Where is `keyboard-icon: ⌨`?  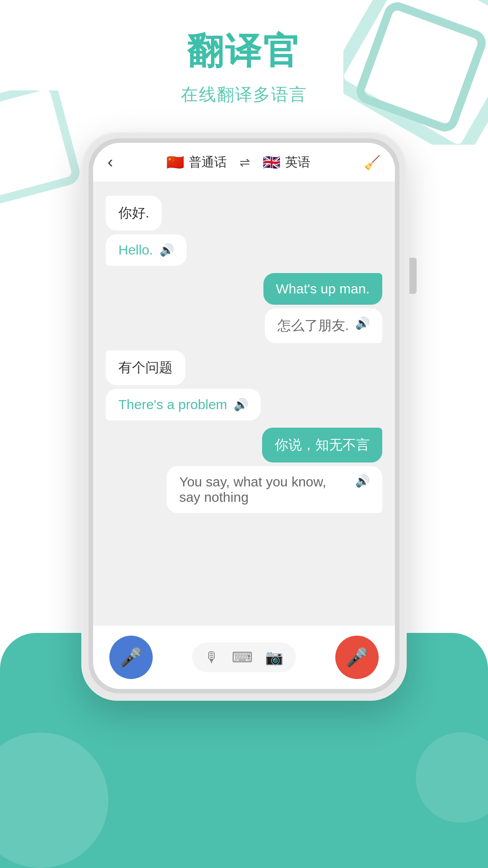
keyboard-icon: ⌨ is located at coordinates (242, 657).